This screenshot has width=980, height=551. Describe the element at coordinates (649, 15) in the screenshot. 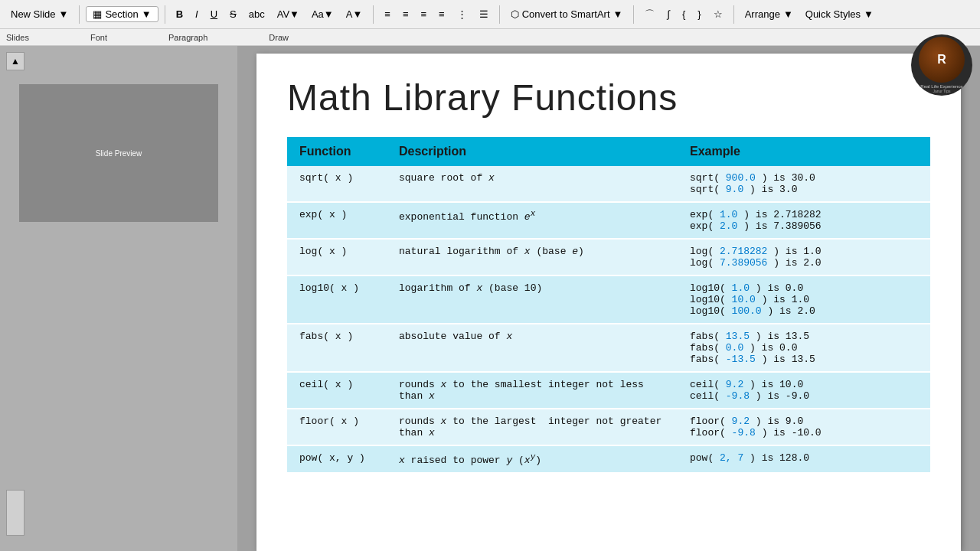

I see `shape-tools-button: ⌒` at that location.